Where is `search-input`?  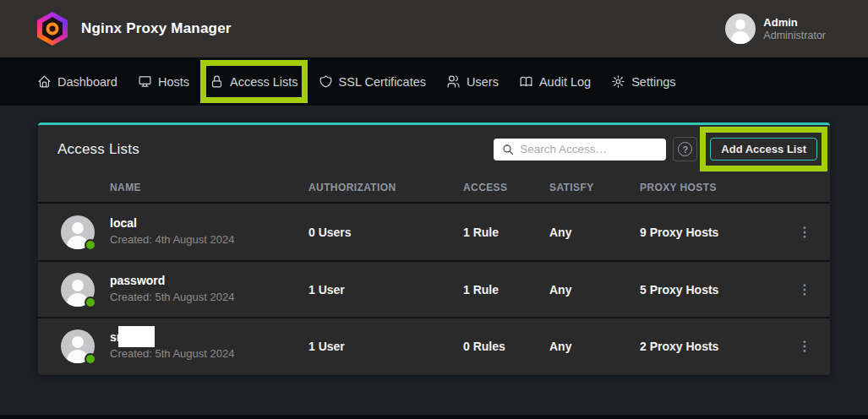
search-input is located at coordinates (580, 150).